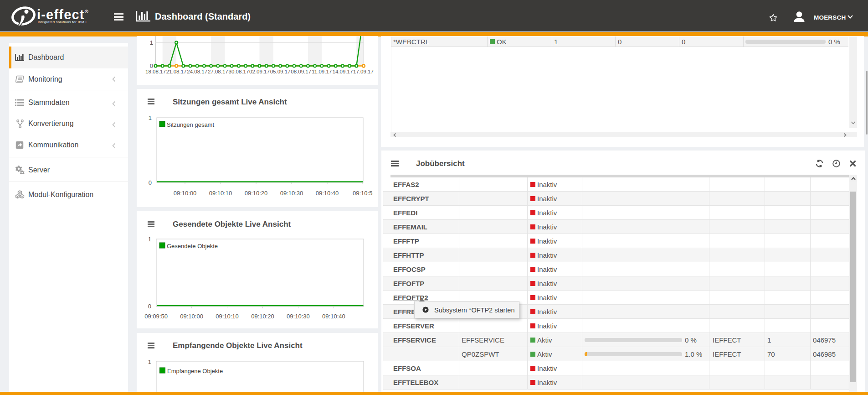 Image resolution: width=868 pixels, height=395 pixels. Describe the element at coordinates (192, 246) in the screenshot. I see `svg-text: Gesendete Objekte` at that location.